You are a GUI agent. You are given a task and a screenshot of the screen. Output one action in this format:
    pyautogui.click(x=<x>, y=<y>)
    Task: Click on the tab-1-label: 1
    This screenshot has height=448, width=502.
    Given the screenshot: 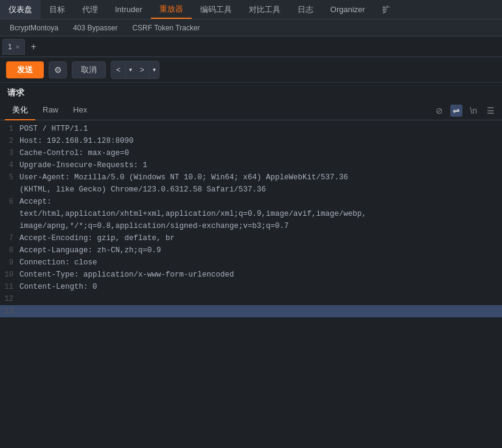 What is the action you would take?
    pyautogui.click(x=10, y=47)
    